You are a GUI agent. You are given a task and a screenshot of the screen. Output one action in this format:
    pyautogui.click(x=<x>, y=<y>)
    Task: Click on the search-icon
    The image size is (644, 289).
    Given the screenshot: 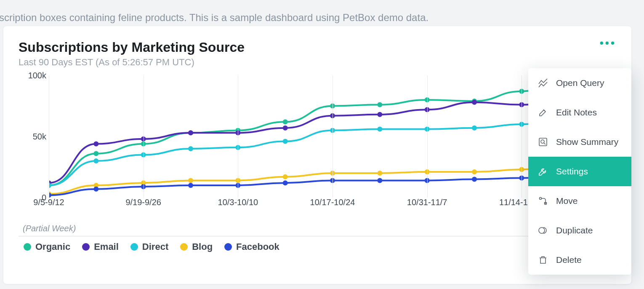 What is the action you would take?
    pyautogui.click(x=543, y=142)
    